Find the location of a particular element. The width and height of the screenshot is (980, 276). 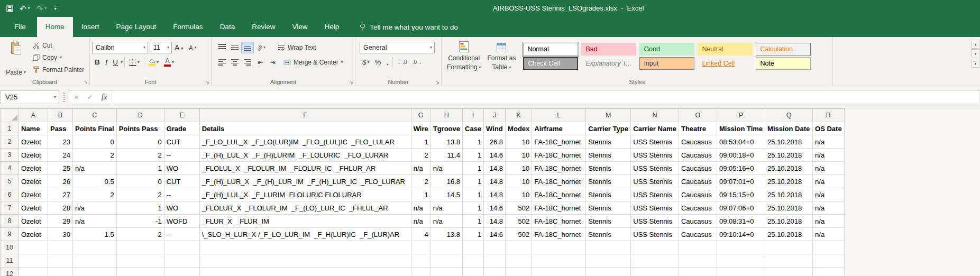

cell-G8: n/a is located at coordinates (421, 221).